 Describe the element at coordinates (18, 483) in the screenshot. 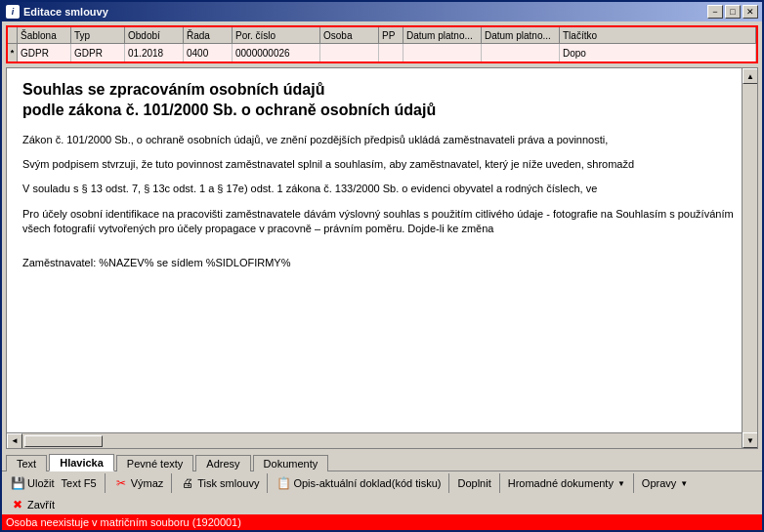

I see `save-icon` at that location.